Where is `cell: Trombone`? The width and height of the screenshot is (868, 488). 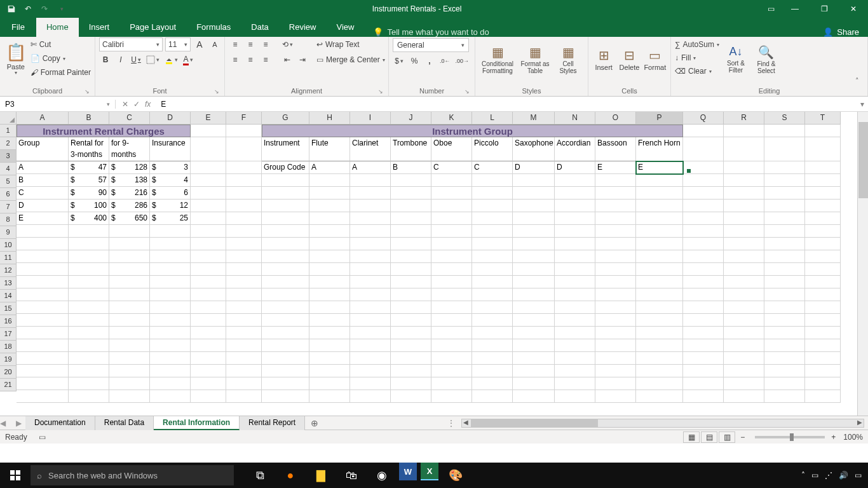
cell: Trombone is located at coordinates (411, 149).